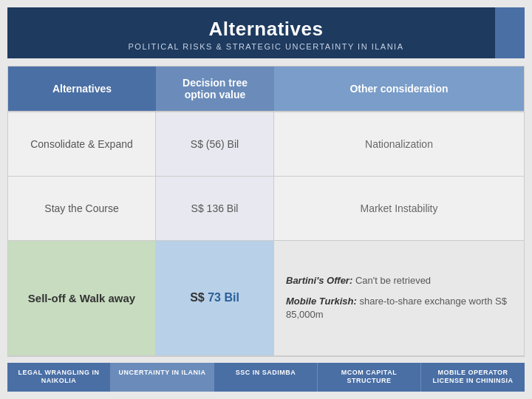  Describe the element at coordinates (266, 377) in the screenshot. I see `footer-tab-2: SSC IN SADIMBA` at that location.